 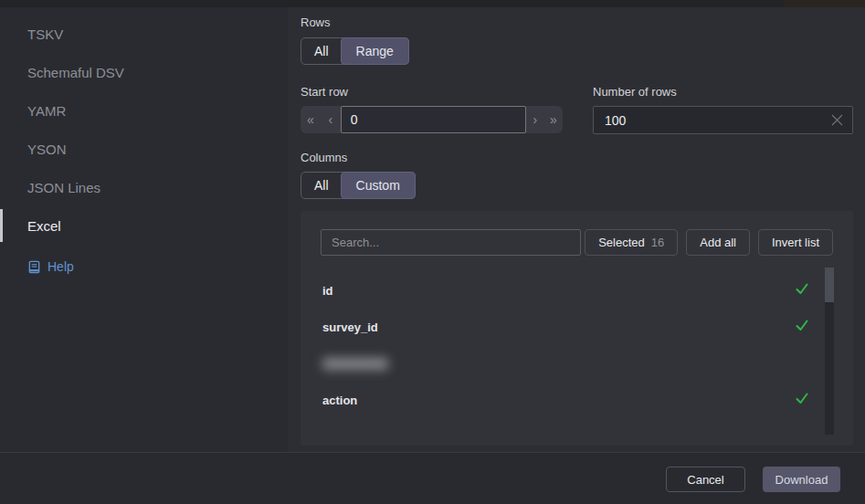 What do you see at coordinates (355, 363) in the screenshot?
I see `redacted-column-name` at bounding box center [355, 363].